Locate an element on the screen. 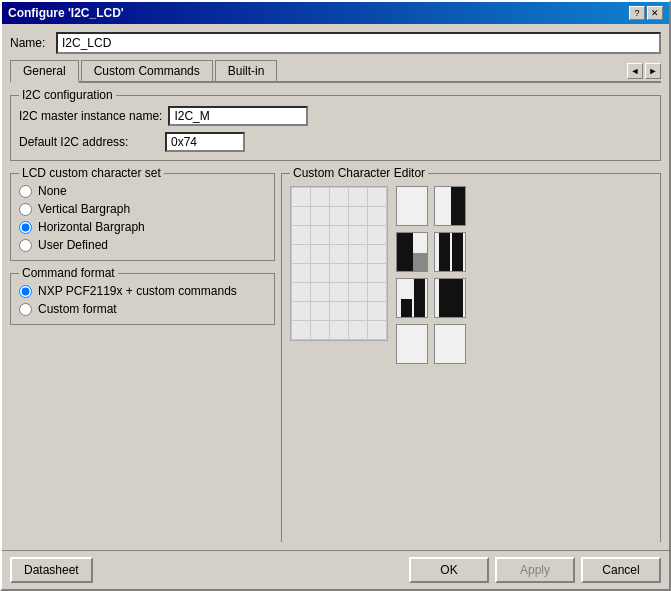  charset-vertical-radio is located at coordinates (26, 210).